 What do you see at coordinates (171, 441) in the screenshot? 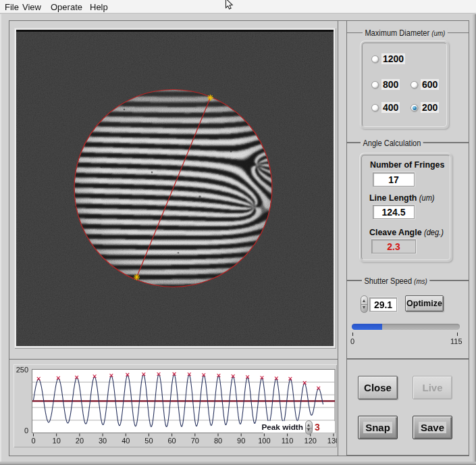
I see `svg-text: 60` at bounding box center [171, 441].